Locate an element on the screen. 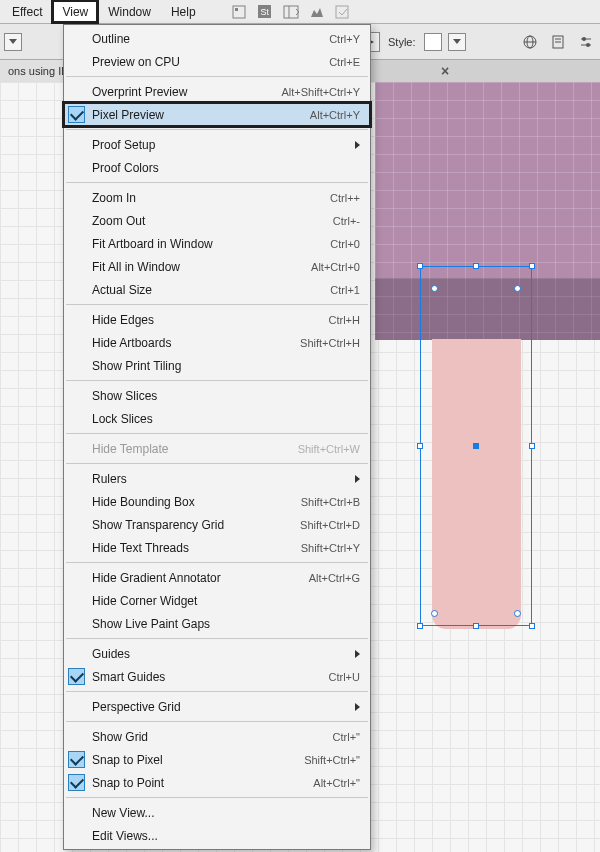  menu-item-perspective-grid: Perspective Grid is located at coordinates (217, 706).